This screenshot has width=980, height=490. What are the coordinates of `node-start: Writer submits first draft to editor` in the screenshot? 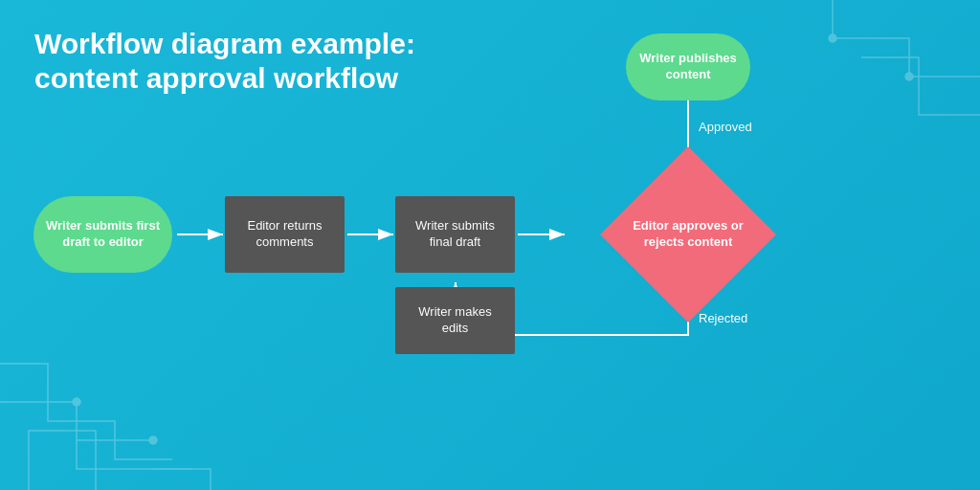 It's located at (103, 234).